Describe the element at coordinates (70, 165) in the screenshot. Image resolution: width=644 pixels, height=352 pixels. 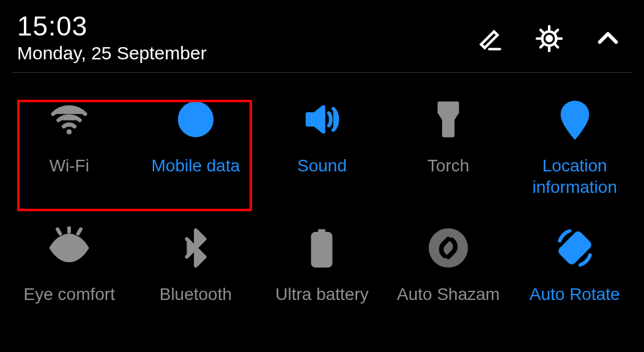
I see `tile-label: Wi-Fi` at that location.